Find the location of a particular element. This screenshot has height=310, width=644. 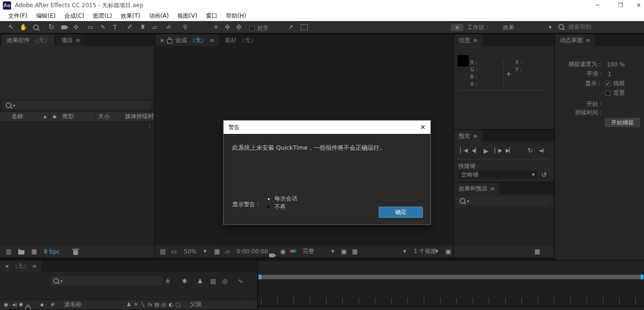

tab-info: 信息 ≡ is located at coordinates (468, 40).